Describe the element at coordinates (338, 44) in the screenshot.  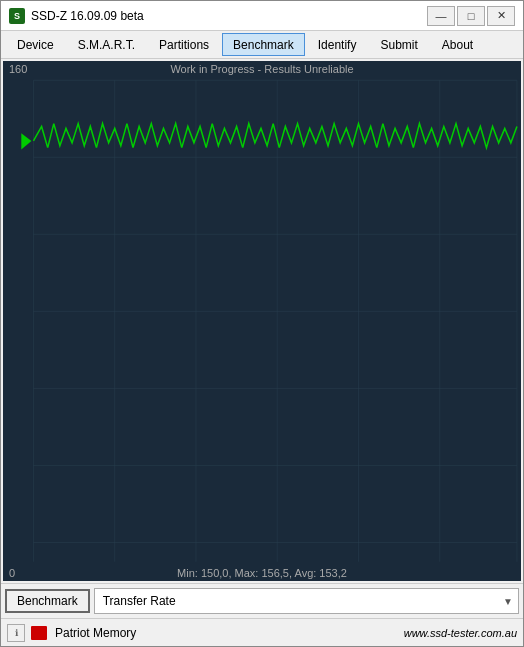
I see `menu-item-identify: Identify` at that location.